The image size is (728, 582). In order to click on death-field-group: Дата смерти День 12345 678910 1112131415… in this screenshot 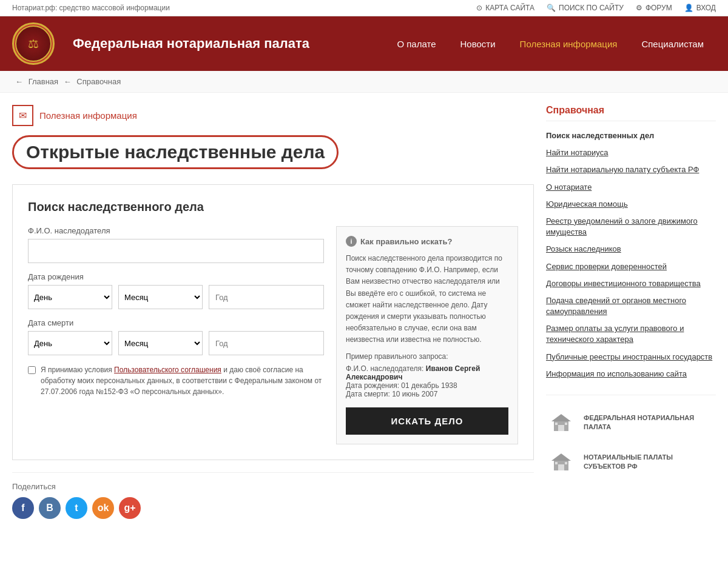, I will do `click(176, 337)`.